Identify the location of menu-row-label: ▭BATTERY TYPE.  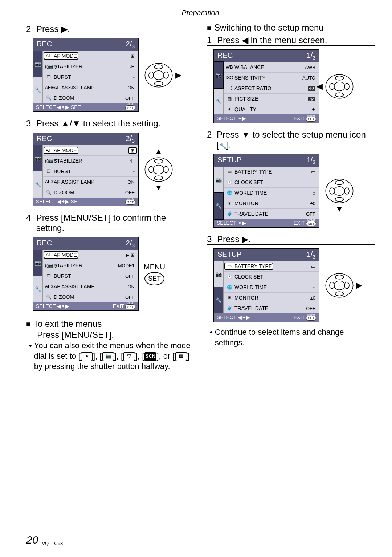
(249, 172).